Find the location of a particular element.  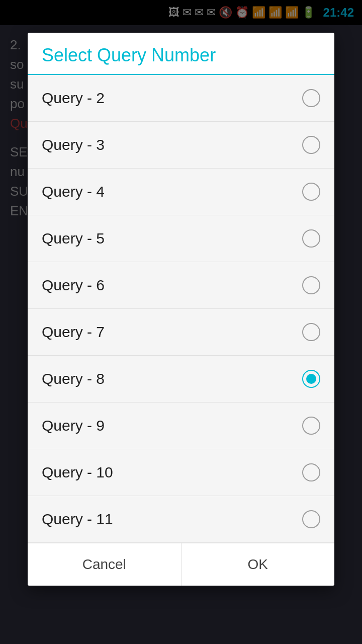

radio-btn-q6 is located at coordinates (311, 285).